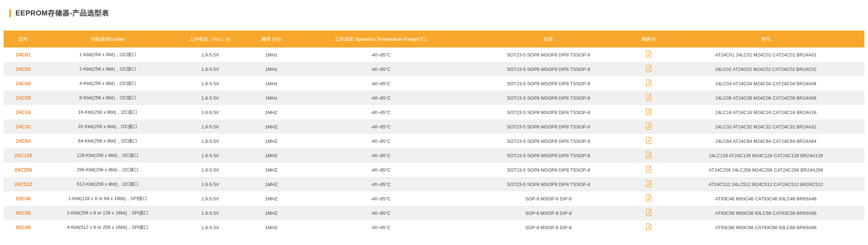  What do you see at coordinates (63, 13) in the screenshot?
I see `page-title: EEPROM存储器-产品选型表` at bounding box center [63, 13].